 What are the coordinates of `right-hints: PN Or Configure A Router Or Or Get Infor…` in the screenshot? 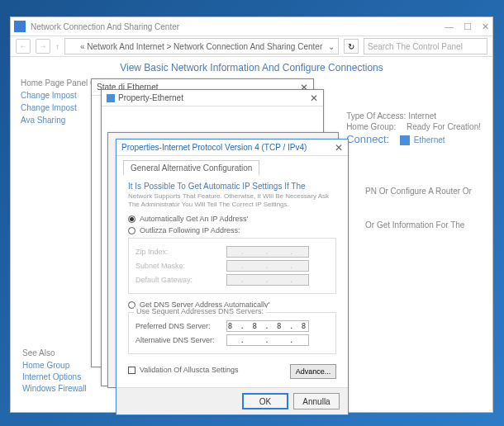 It's located at (423, 220).